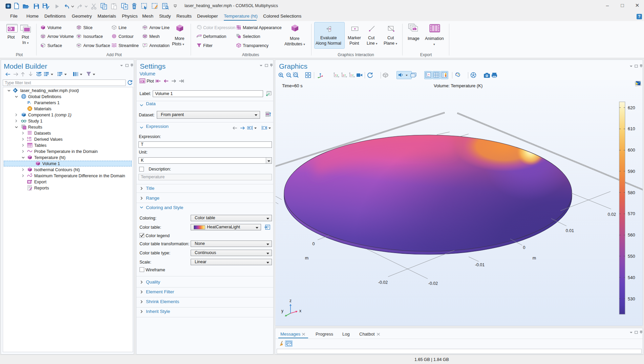  Describe the element at coordinates (631, 108) in the screenshot. I see `svg-text: 620` at that location.